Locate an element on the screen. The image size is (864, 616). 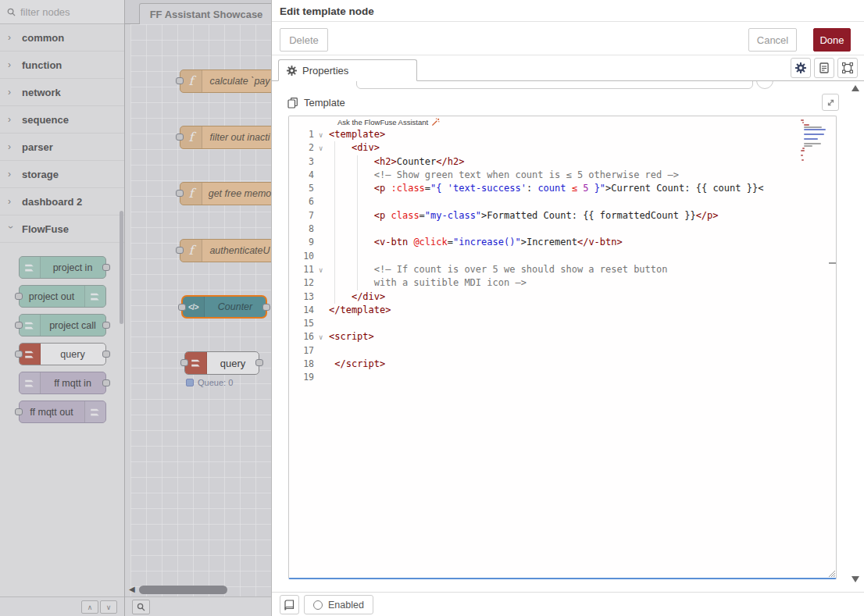
flow-node-authenticate-user: f authenticateU is located at coordinates (225, 251).